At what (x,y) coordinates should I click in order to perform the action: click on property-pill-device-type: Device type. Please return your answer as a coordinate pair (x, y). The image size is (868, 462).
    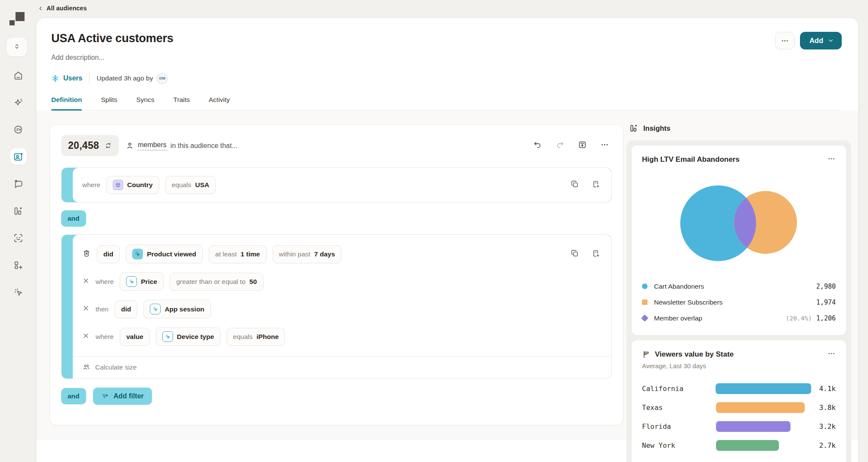
    Looking at the image, I should click on (188, 336).